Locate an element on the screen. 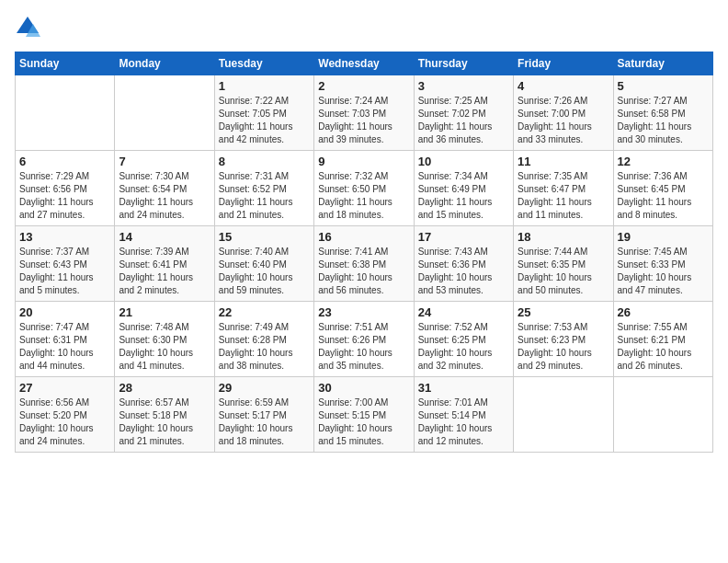 The height and width of the screenshot is (563, 728). calendar-cell: 6Sunrise: 7:29 AM Sunset: 6:56 PM Daylig… is located at coordinates (65, 189).